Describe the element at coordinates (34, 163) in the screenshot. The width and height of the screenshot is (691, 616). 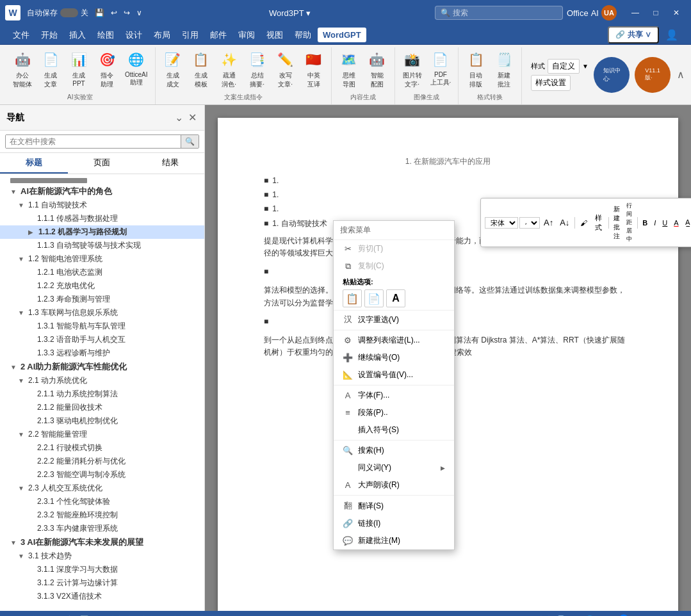
I see `nav-tab-headings: 标题` at that location.